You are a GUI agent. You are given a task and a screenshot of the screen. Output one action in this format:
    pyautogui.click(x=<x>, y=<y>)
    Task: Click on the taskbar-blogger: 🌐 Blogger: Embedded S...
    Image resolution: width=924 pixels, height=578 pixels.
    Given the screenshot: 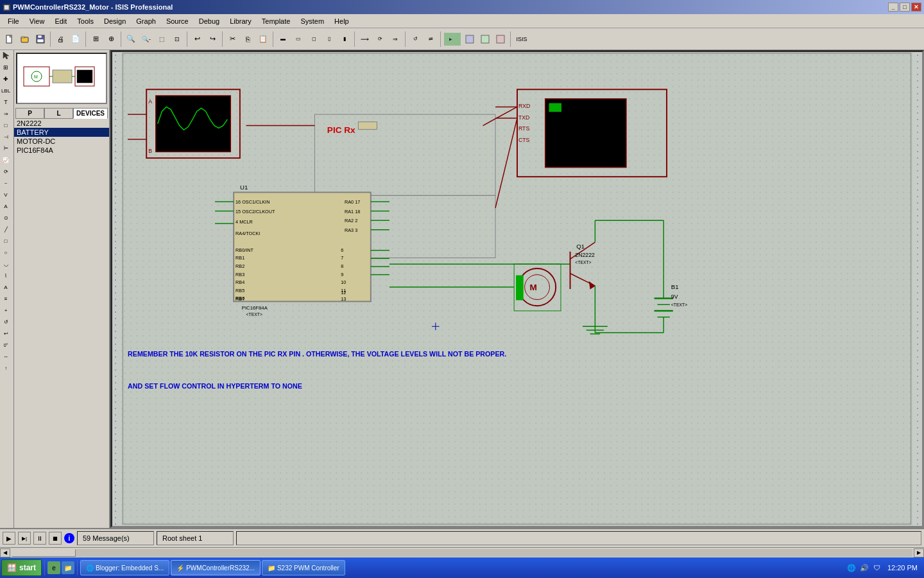 What is the action you would take?
    pyautogui.click(x=124, y=568)
    